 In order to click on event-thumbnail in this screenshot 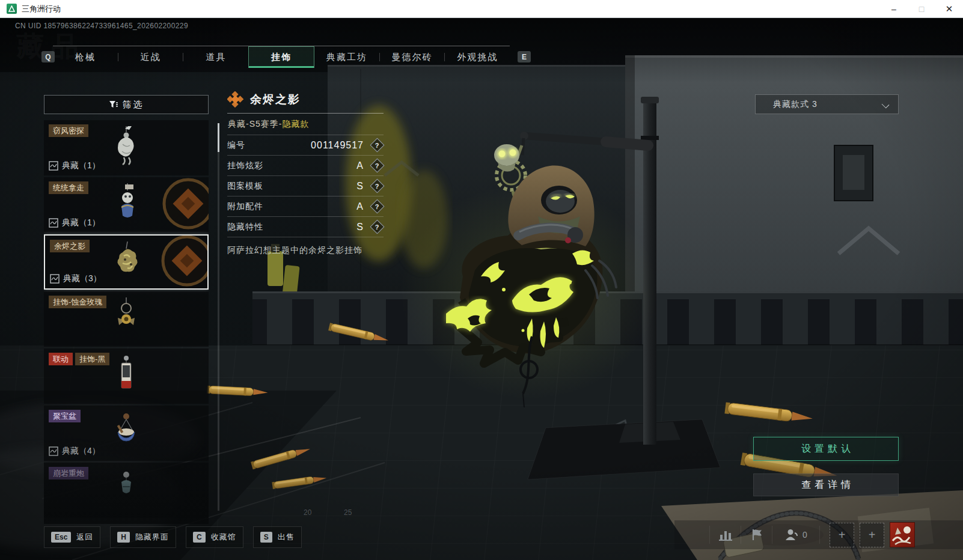, I will do `click(902, 535)`.